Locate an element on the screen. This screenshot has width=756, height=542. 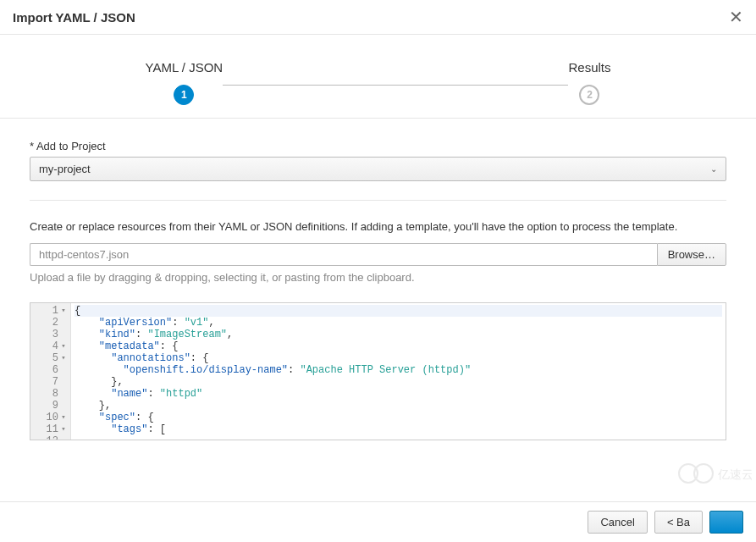
svg-text: 亿速云 is located at coordinates (735, 474).